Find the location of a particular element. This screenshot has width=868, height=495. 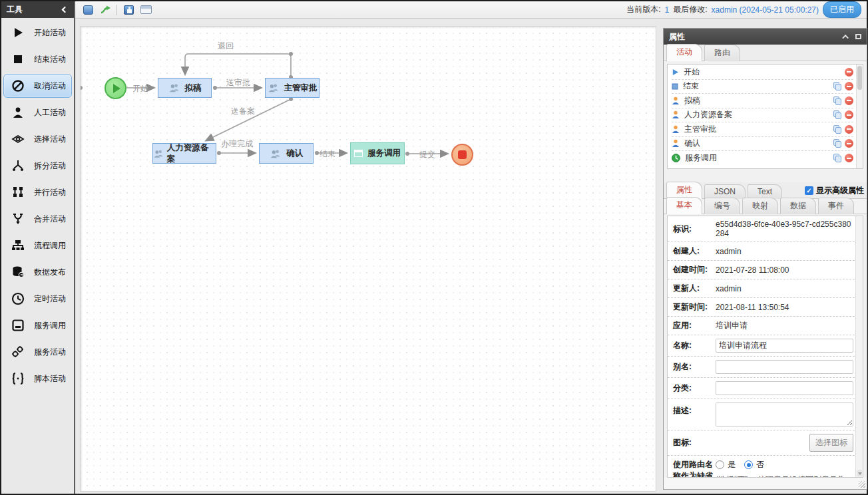

field-create-time: 创建时间: 2021-07-28 11:08:00 is located at coordinates (761, 270).